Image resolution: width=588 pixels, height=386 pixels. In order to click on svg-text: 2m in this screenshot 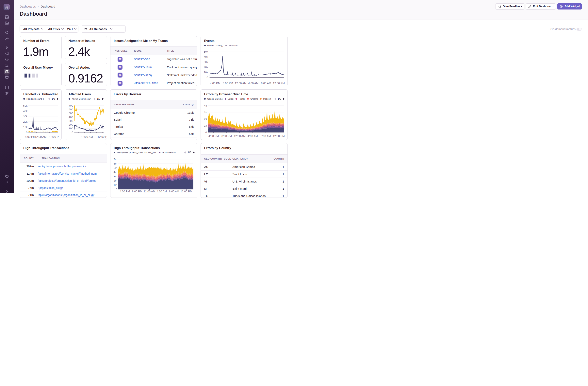, I will do `click(116, 181)`.